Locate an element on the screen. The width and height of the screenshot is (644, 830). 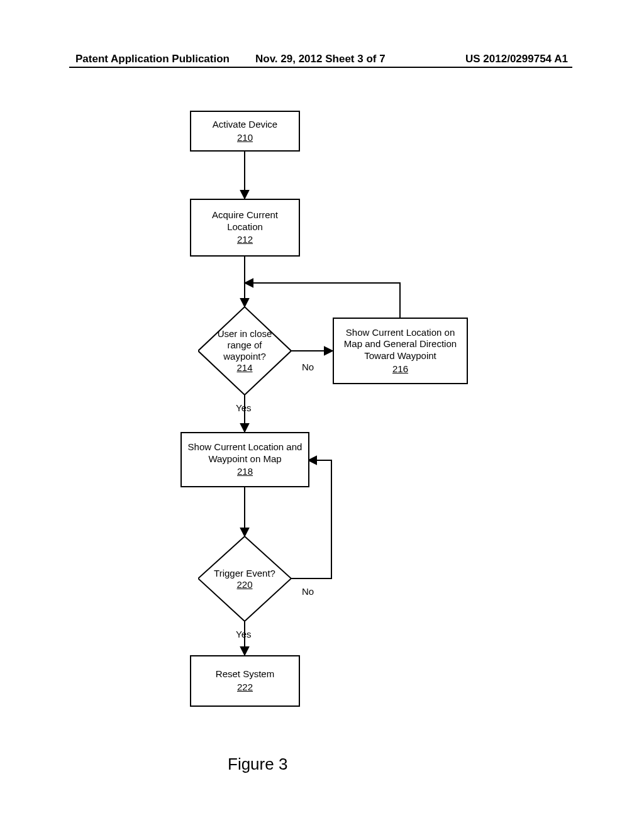
decision-text: User in close range of waypoint? is located at coordinates (245, 345).